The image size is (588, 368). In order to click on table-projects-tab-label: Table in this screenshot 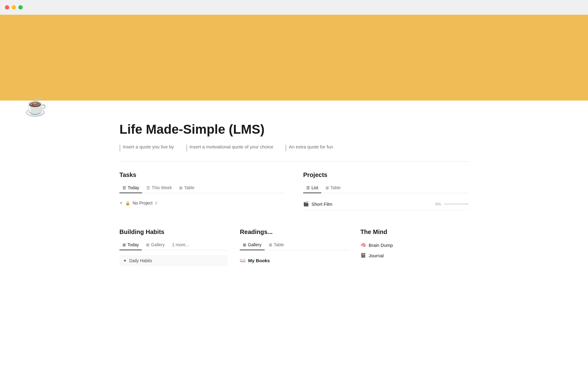, I will do `click(336, 188)`.